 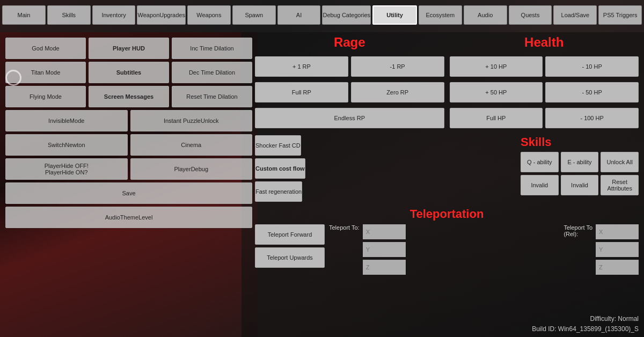 What do you see at coordinates (580, 185) in the screenshot?
I see `invalid-2-button: Invalid` at bounding box center [580, 185].